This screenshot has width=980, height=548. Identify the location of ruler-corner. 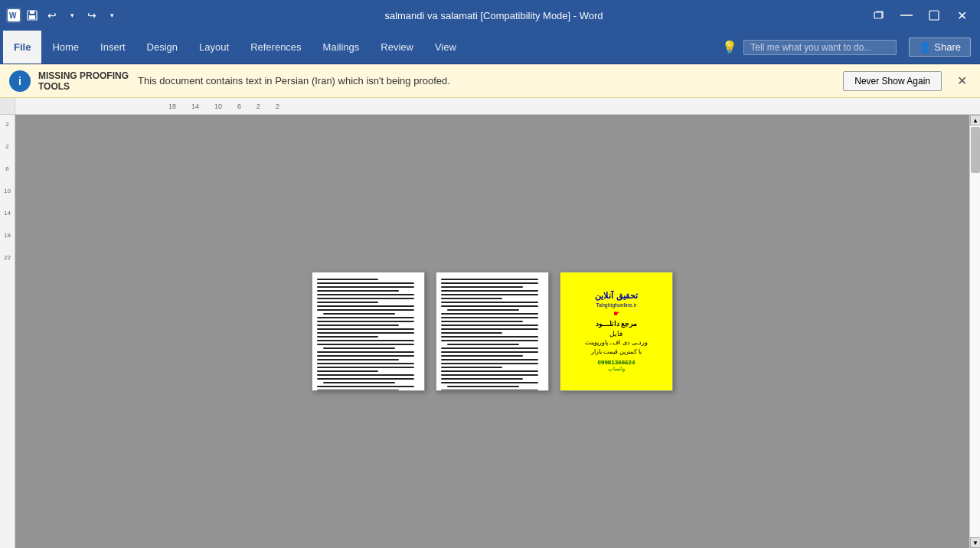
(8, 106).